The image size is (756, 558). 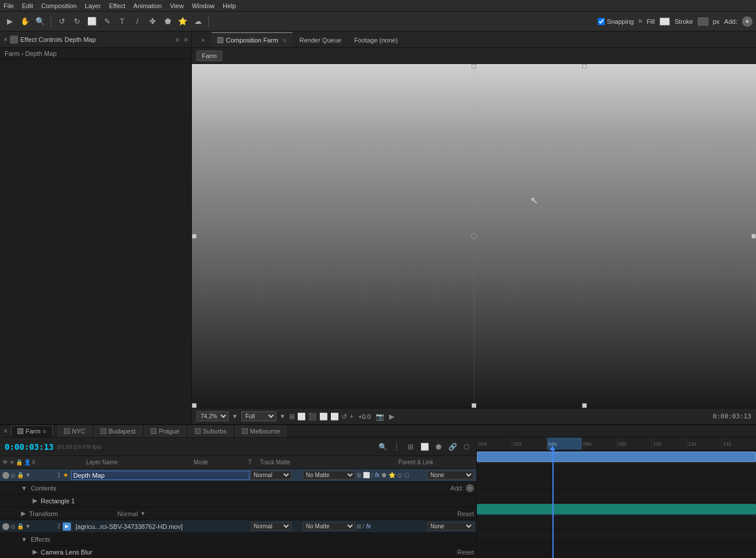 What do you see at coordinates (320, 40) in the screenshot?
I see `tab-render-queue: Render Queue` at bounding box center [320, 40].